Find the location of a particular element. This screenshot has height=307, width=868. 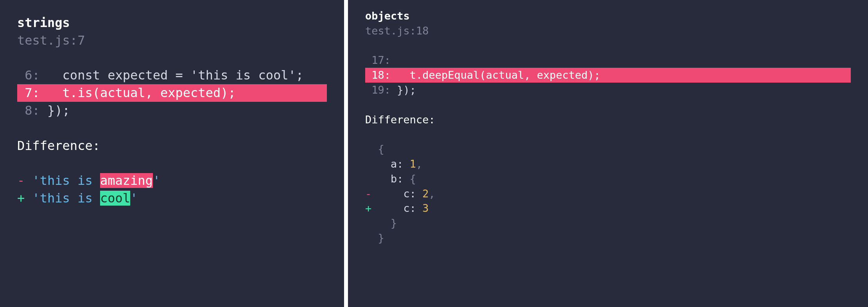

line-number: 6: is located at coordinates (29, 75).